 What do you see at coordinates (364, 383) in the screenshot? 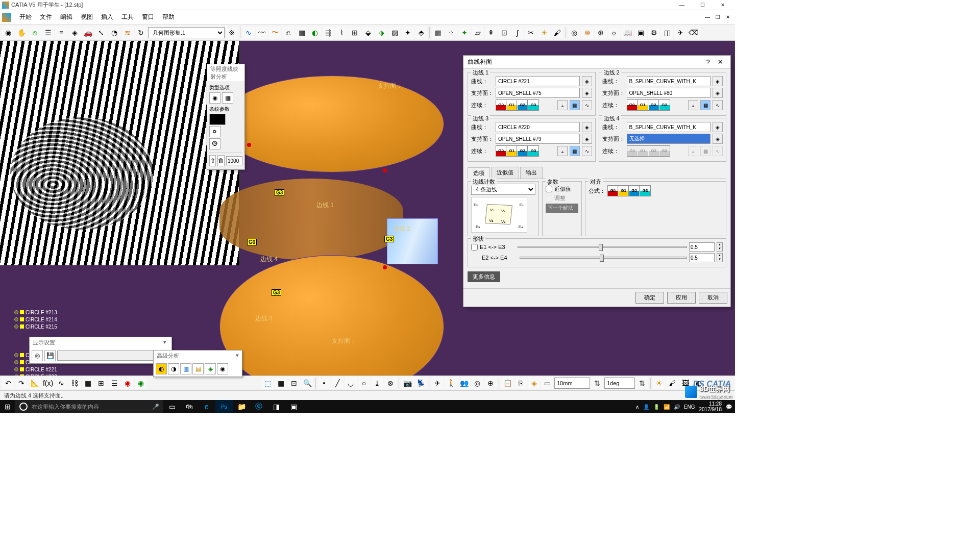
I see `circle-tool-icon: ○` at bounding box center [364, 383].